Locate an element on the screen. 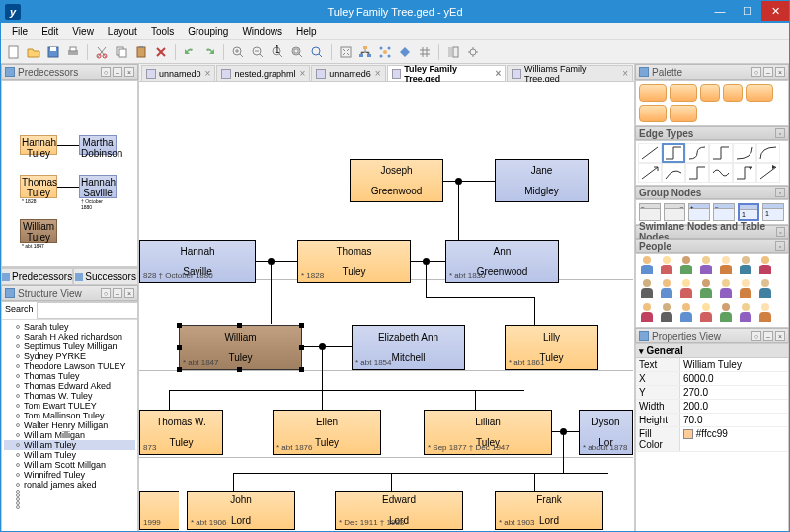 Image resolution: width=790 pixels, height=532 pixels. node-dyson: DysonLor* about 1878 is located at coordinates (606, 432).